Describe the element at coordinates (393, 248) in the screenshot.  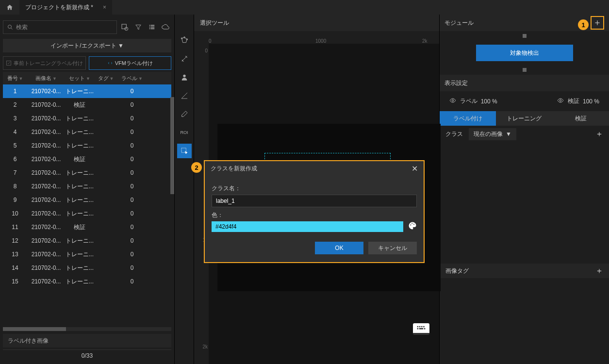
I see `cancel-button: キャンセル` at that location.